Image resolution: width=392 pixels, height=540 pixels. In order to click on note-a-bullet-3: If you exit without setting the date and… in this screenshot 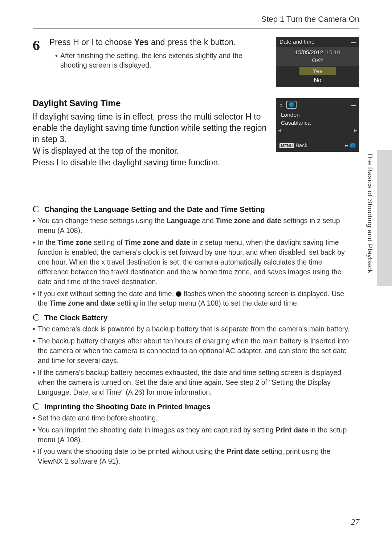, I will do `click(192, 299)`.